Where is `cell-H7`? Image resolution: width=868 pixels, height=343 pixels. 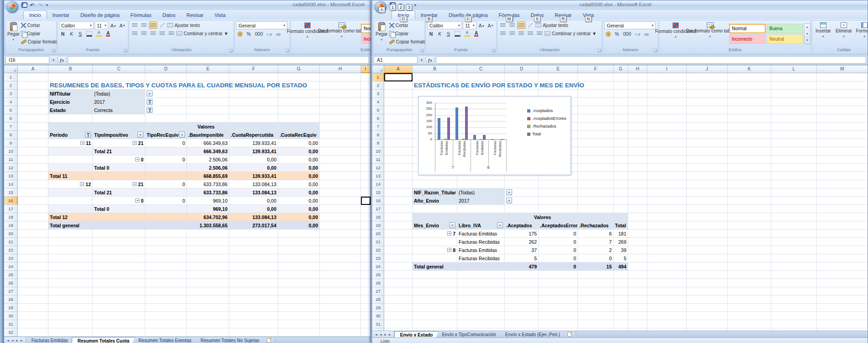 cell-H7 is located at coordinates (340, 127).